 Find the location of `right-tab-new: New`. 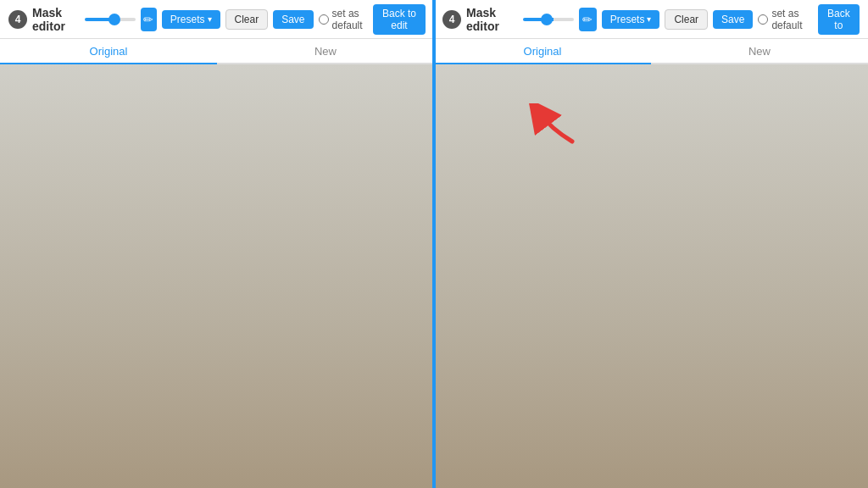

right-tab-new: New is located at coordinates (760, 52).